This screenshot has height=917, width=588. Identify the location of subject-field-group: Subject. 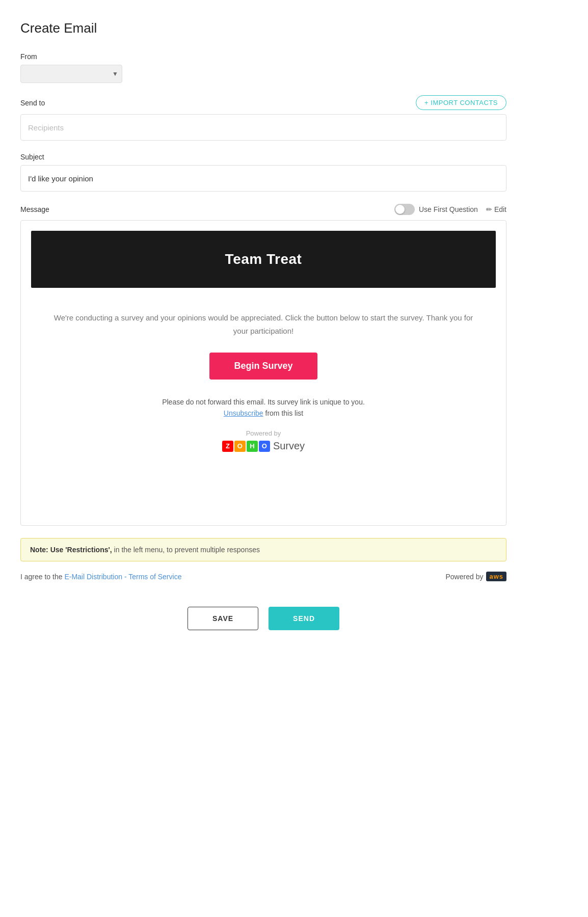
(263, 172).